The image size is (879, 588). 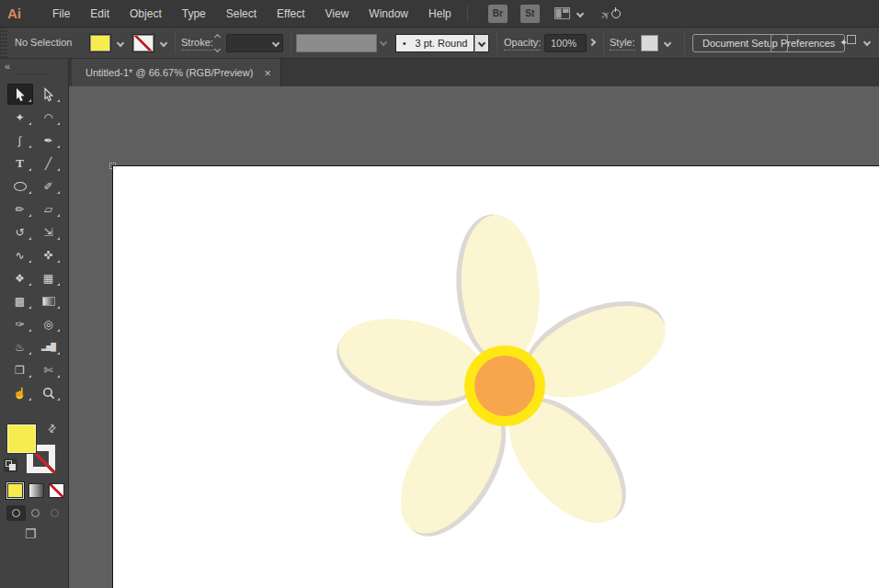 I want to click on draw-inside-button, so click(x=55, y=513).